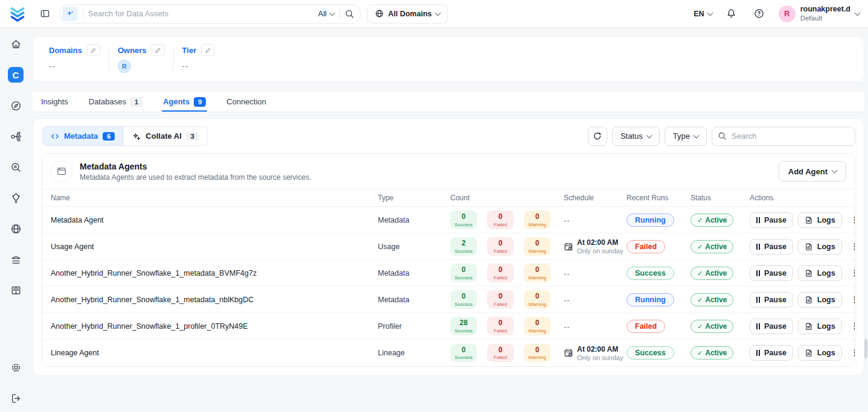  What do you see at coordinates (16, 136) in the screenshot?
I see `sidebar-item-lineage` at bounding box center [16, 136].